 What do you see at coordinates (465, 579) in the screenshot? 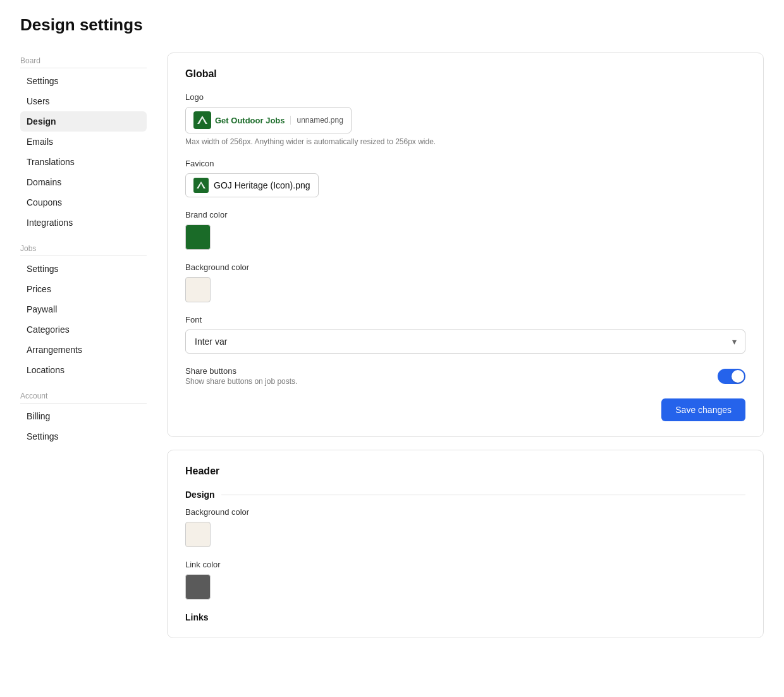
I see `header-link-color-field-group: Link color` at bounding box center [465, 579].